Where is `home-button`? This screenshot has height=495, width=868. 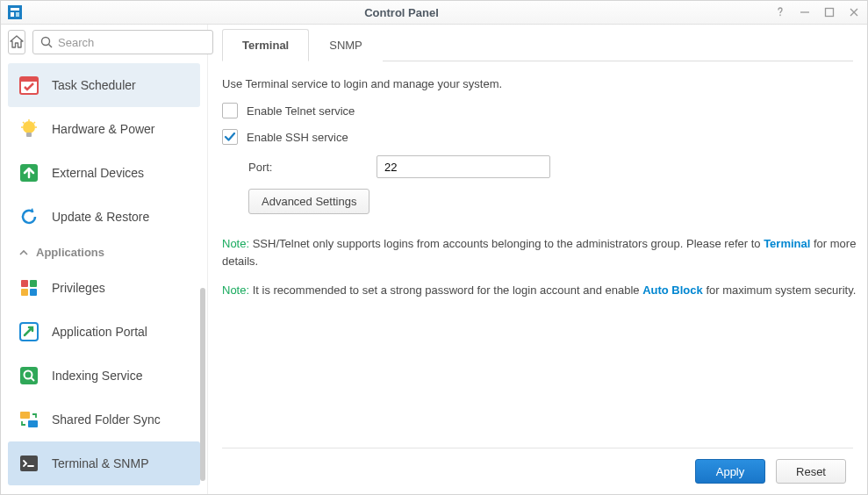 home-button is located at coordinates (17, 42).